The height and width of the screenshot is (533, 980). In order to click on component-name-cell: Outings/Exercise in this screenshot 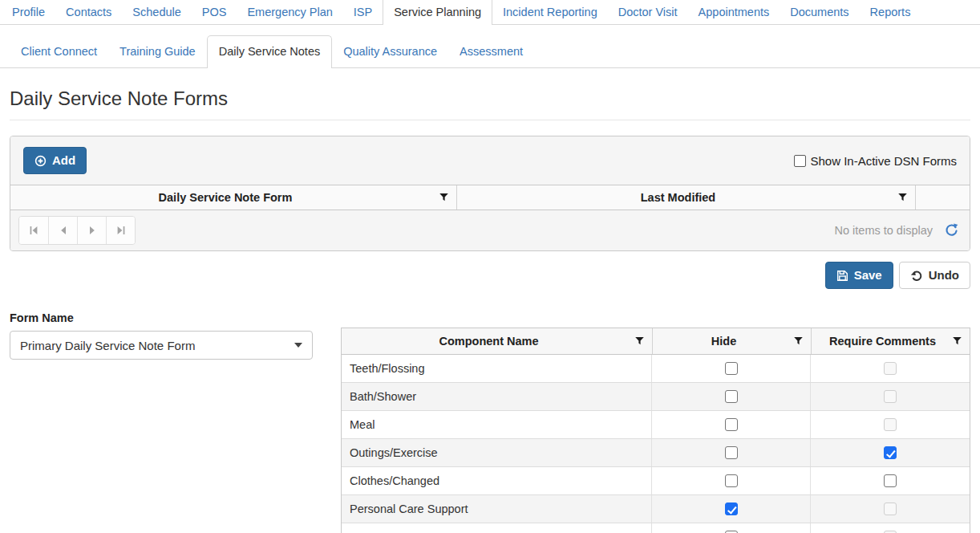, I will do `click(497, 453)`.